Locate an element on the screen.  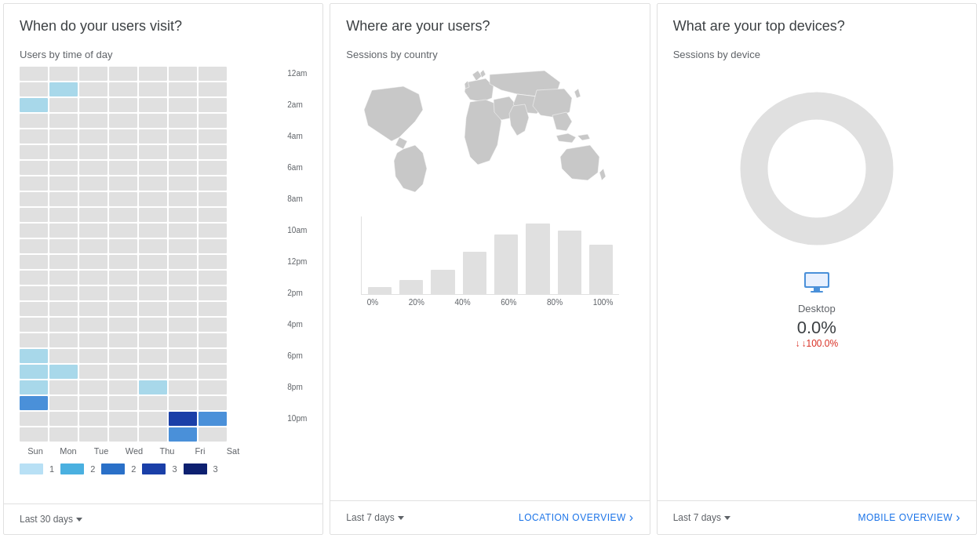
panel-time-footer: Last 30 days is located at coordinates (163, 519).